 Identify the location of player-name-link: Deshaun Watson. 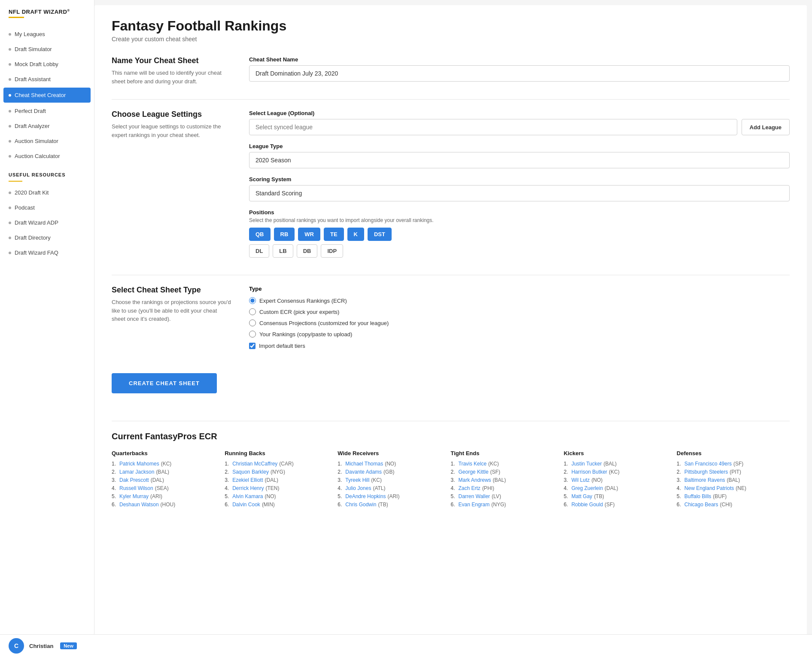
(139, 505).